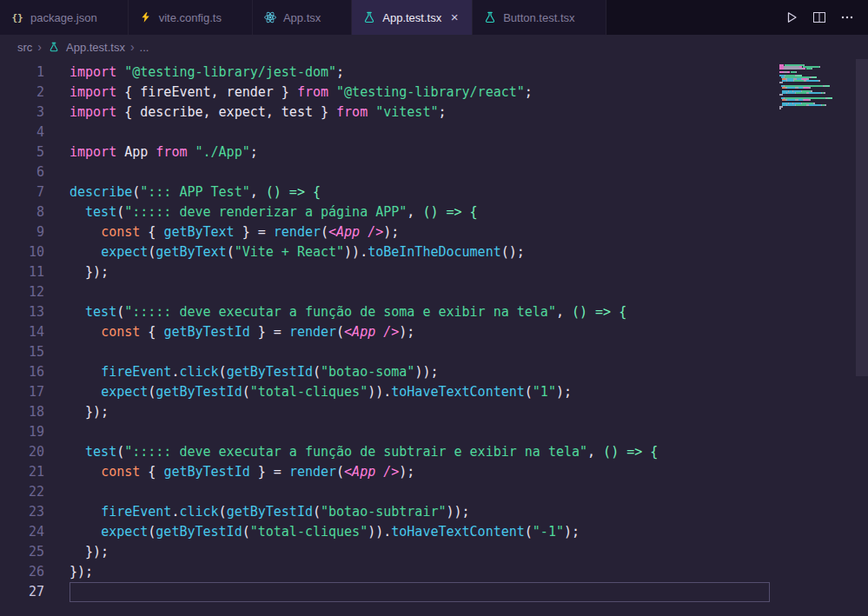 This screenshot has width=868, height=616. Describe the element at coordinates (434, 252) in the screenshot. I see `code-line: 10 expect(getByText("Vite + React")).toB…` at that location.